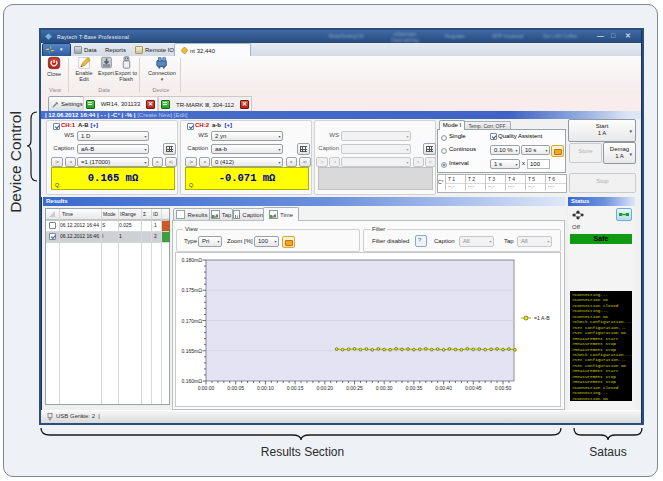  I want to click on svg-text: 0:00:50, so click(504, 388).